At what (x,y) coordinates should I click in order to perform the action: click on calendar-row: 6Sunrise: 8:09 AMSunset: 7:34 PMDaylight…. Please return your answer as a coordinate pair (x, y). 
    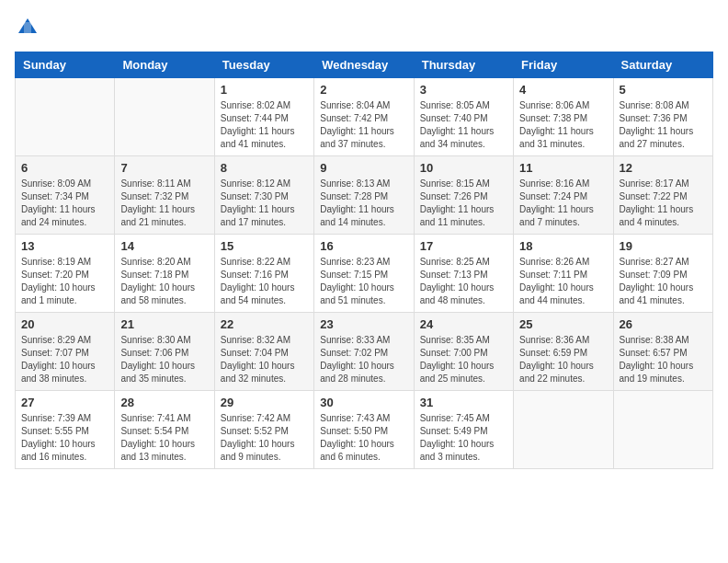
    Looking at the image, I should click on (364, 195).